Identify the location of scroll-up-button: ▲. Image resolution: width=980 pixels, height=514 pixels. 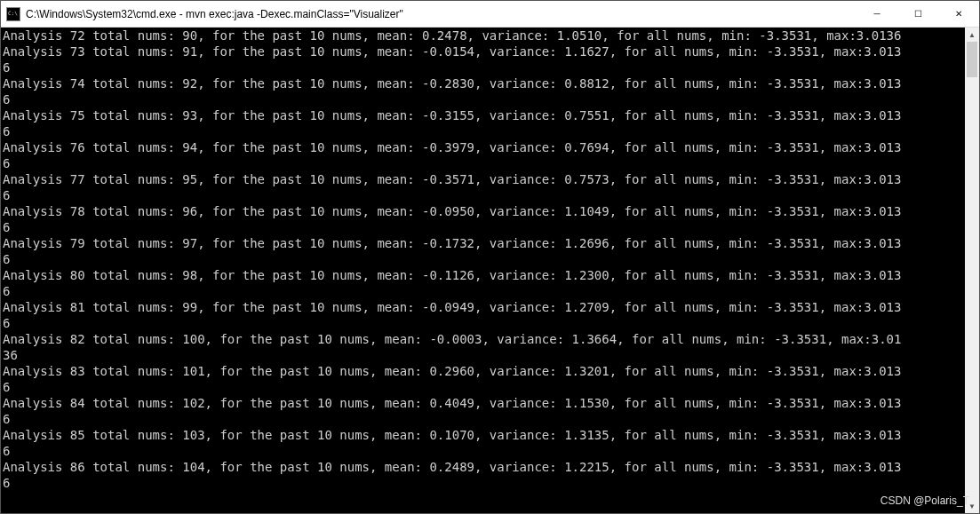
(972, 35).